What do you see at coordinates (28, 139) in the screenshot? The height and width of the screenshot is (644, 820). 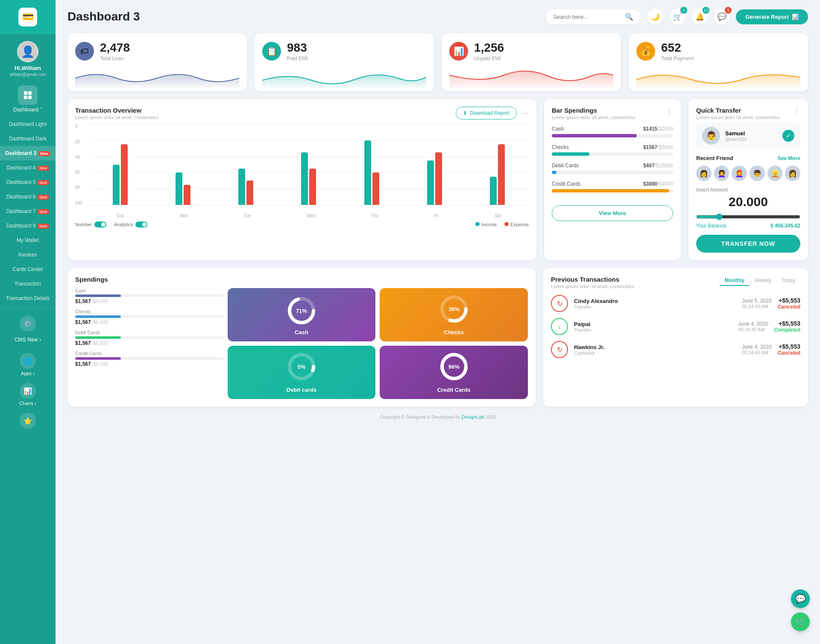 I see `sidebar-item-dashboard-dark: Dashboard Dark` at bounding box center [28, 139].